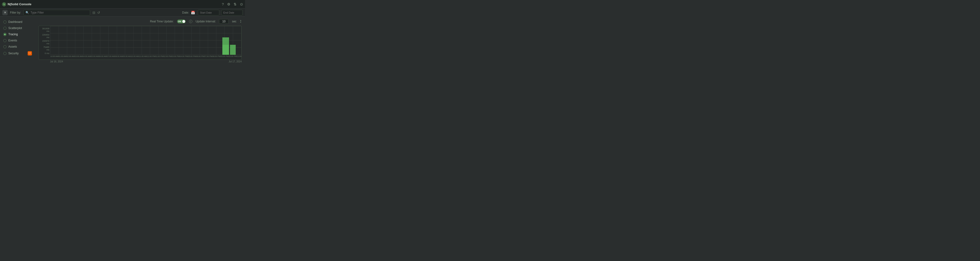 This screenshot has height=261, width=980. Describe the element at coordinates (15, 22) in the screenshot. I see `nav-label-dashboard: Dashboard` at that location.